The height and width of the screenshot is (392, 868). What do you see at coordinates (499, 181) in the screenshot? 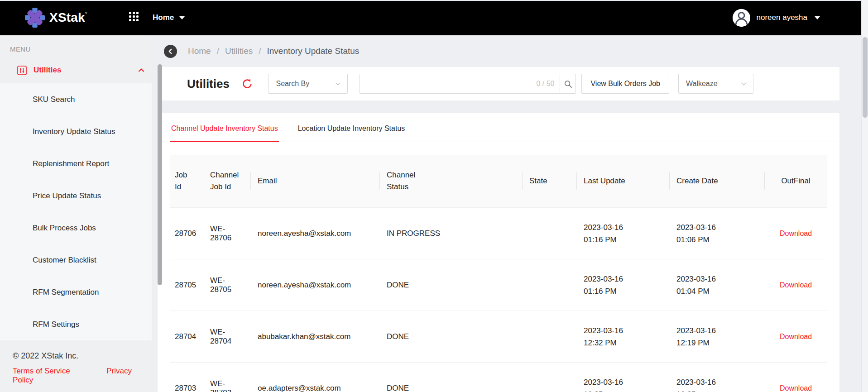
I see `table-header-row: Job IdChannel Job IdEmailChannel StatusS…` at bounding box center [499, 181].